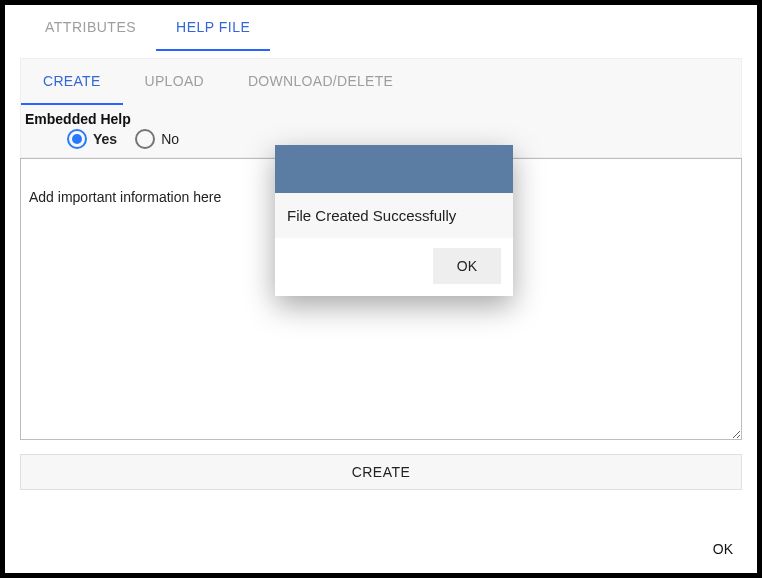 The width and height of the screenshot is (762, 578). What do you see at coordinates (170, 139) in the screenshot?
I see `radio-no-label: No` at bounding box center [170, 139].